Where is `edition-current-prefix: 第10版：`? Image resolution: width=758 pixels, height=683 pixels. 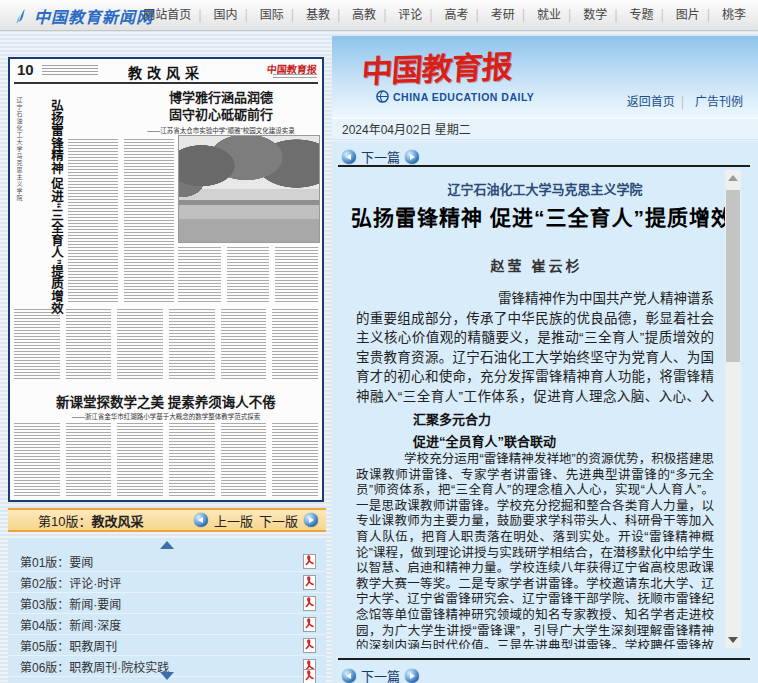 edition-current-prefix: 第10版： is located at coordinates (64, 520).